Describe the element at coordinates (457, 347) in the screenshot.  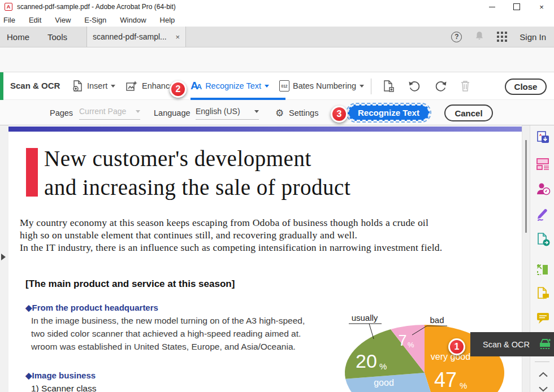
I see `callout-step-1: 1` at that location.